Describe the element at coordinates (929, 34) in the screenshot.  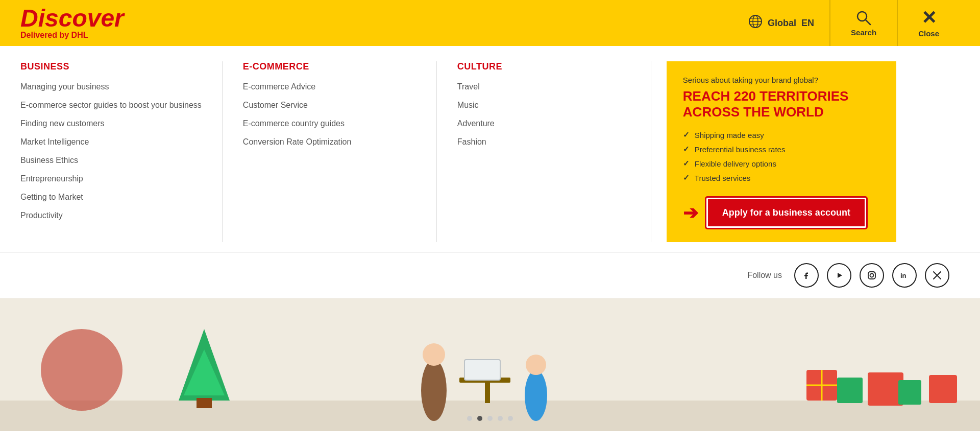
I see `close-label: Close` at that location.